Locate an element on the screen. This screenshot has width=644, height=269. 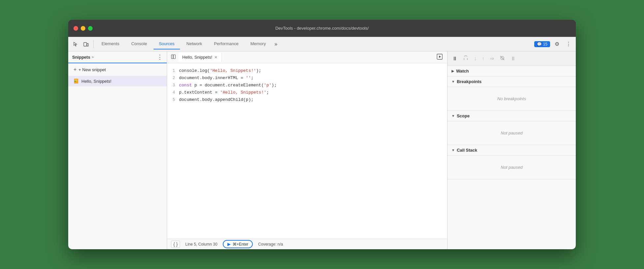
cursor-icon is located at coordinates (75, 44).